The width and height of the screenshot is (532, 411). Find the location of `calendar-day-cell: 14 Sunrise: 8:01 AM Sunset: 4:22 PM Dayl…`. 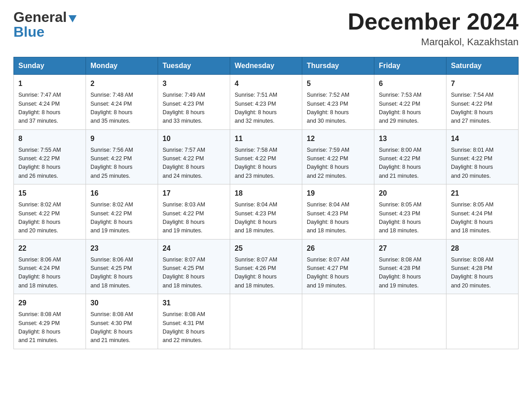

calendar-day-cell: 14 Sunrise: 8:01 AM Sunset: 4:22 PM Dayl… is located at coordinates (483, 157).